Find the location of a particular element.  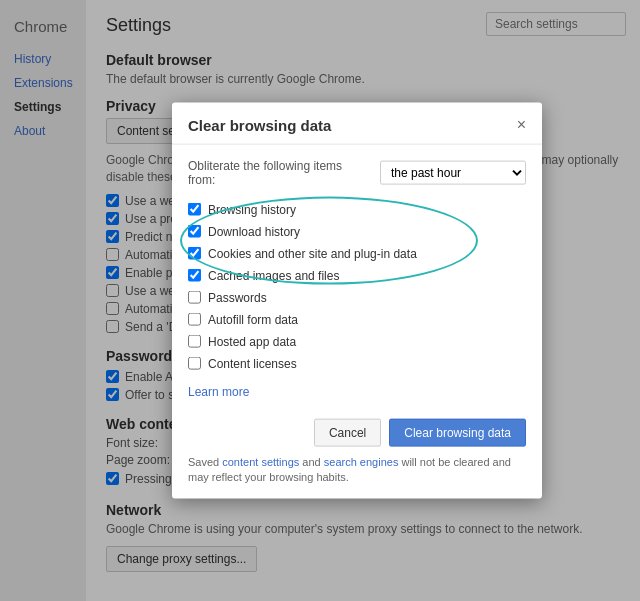

modal-checkbox-content-licenses: Content licenses is located at coordinates (357, 363).